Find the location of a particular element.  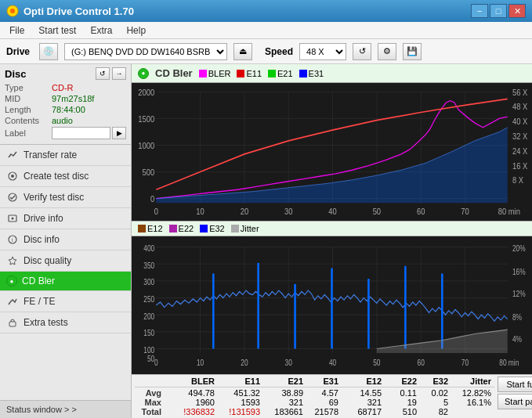

svg-text: 60 is located at coordinates (422, 211).